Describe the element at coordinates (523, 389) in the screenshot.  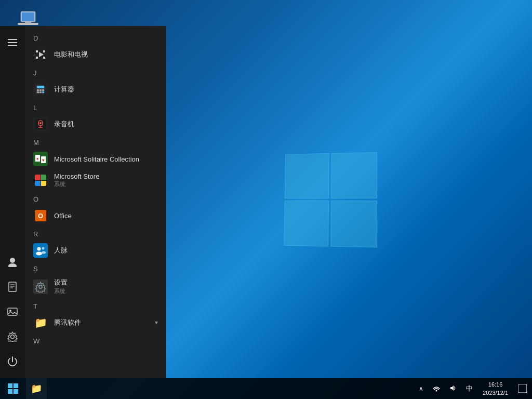
I see `notification-center-button` at that location.